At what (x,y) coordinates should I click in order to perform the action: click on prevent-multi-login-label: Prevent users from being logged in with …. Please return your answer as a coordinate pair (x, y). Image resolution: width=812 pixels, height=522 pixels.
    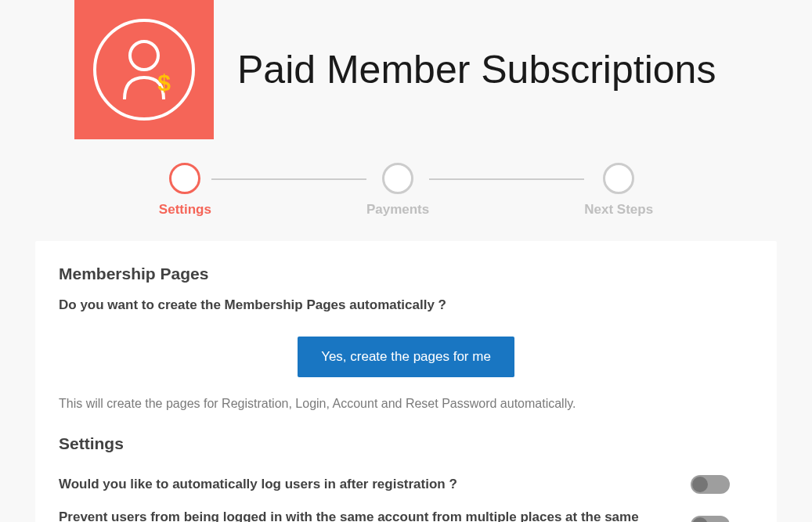
    Looking at the image, I should click on (374, 516).